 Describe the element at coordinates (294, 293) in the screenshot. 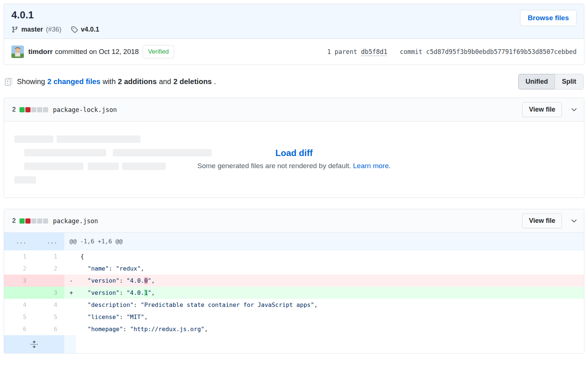

I see `diff-line-add: 3+ "version": "4.0.1",` at that location.